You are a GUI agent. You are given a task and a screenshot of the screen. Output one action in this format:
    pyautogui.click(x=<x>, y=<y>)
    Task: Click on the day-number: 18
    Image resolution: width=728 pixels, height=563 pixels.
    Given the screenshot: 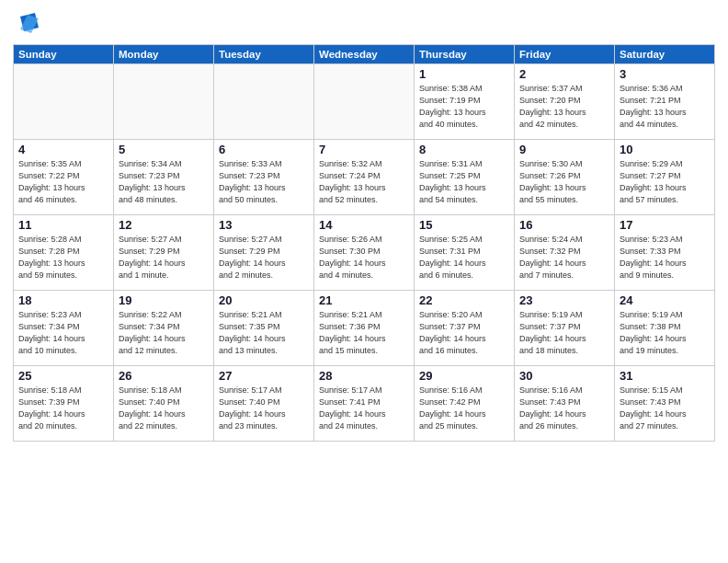 What is the action you would take?
    pyautogui.click(x=63, y=300)
    